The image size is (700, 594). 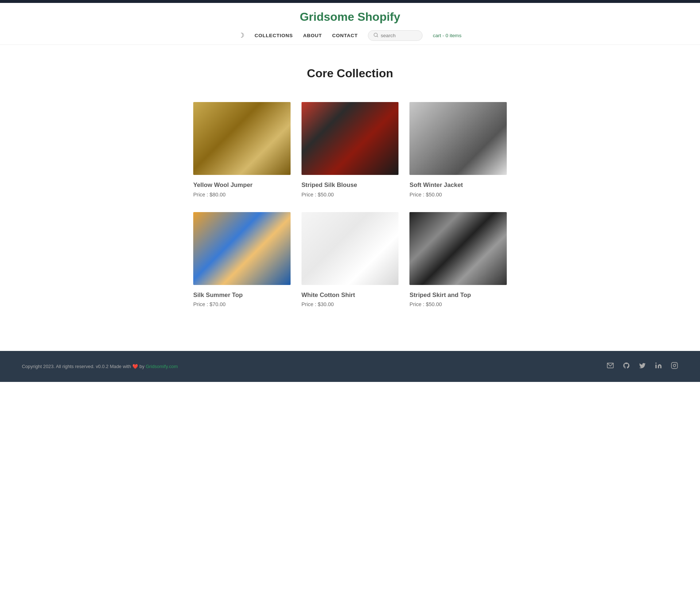 What do you see at coordinates (626, 367) in the screenshot?
I see `github-icon` at bounding box center [626, 367].